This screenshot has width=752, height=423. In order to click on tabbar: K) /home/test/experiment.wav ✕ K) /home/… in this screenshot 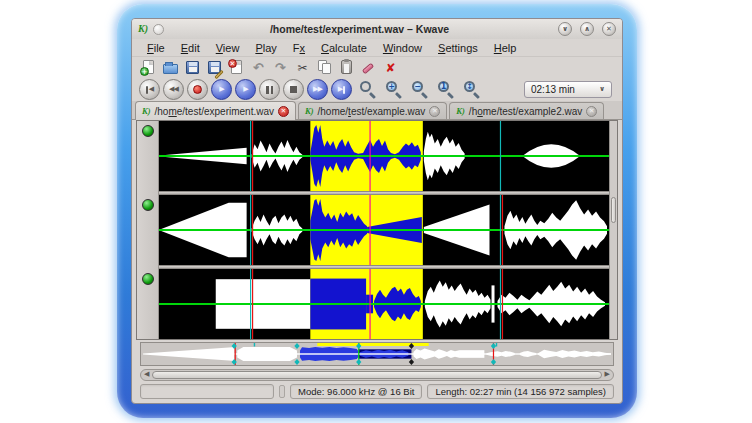, I will do `click(377, 110)`.